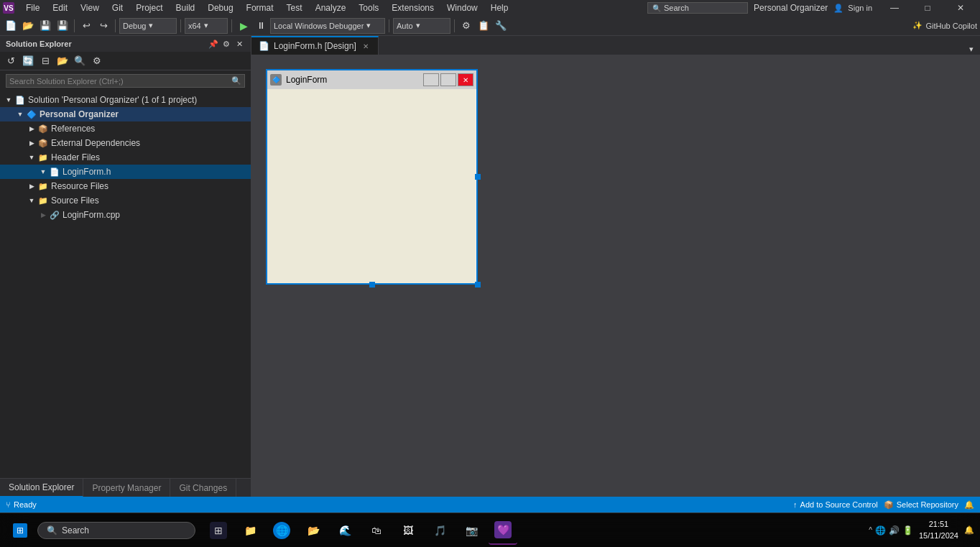 The height and width of the screenshot is (547, 980). What do you see at coordinates (478, 177) in the screenshot?
I see `resize-handle-e` at bounding box center [478, 177].